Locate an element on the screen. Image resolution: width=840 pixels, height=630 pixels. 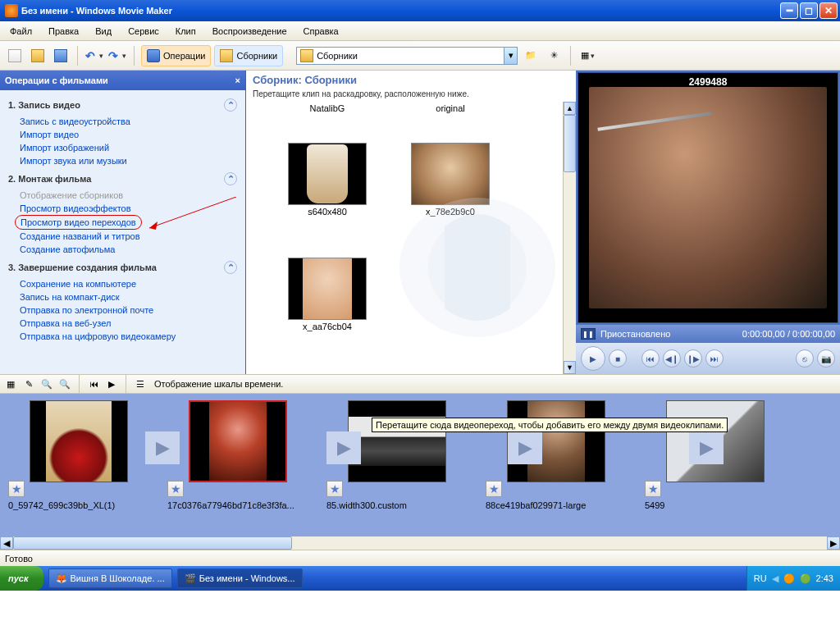
view-mode-button: ▦ is located at coordinates (587, 56).